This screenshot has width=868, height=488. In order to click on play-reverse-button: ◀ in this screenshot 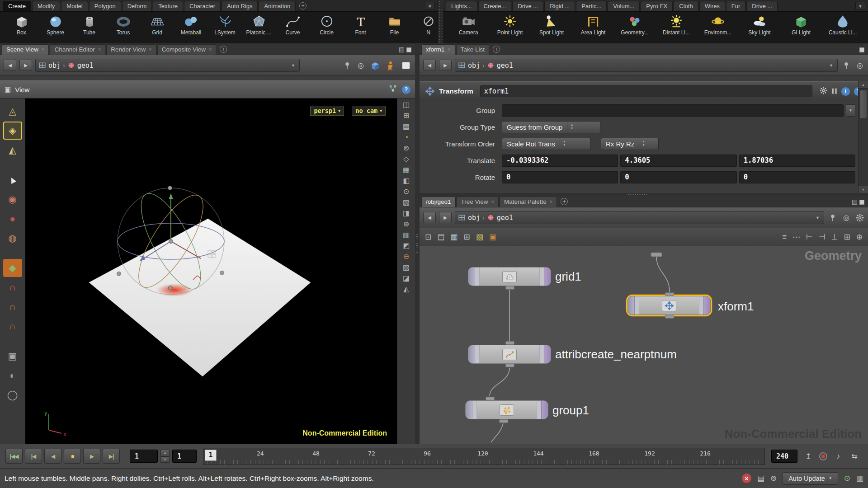, I will do `click(53, 456)`.